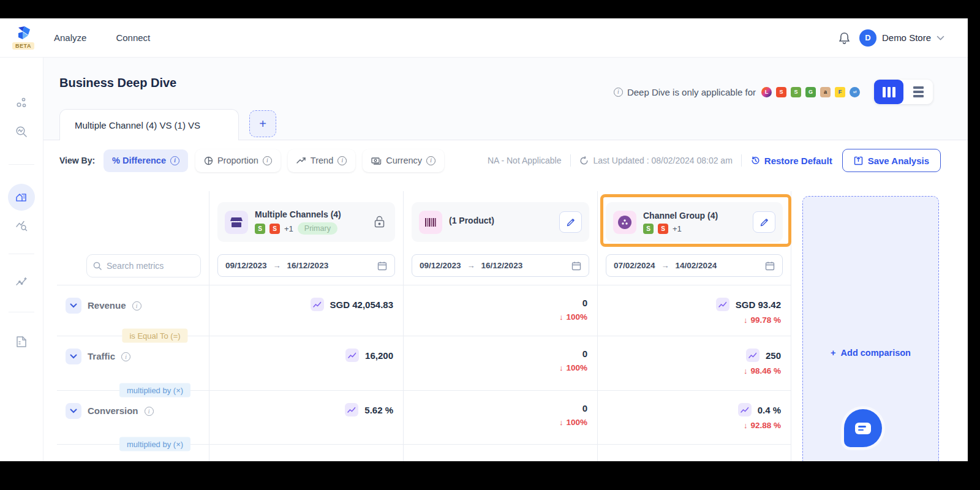 Image resolution: width=980 pixels, height=490 pixels. I want to click on left-sidebar, so click(22, 260).